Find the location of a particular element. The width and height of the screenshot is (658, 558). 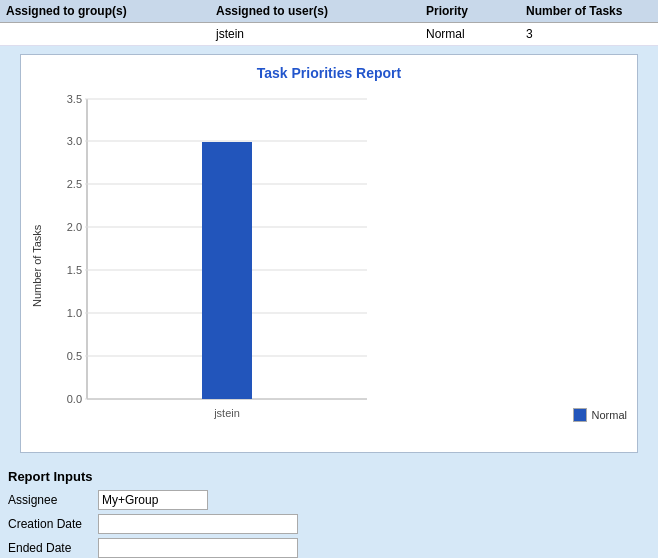

cell-priority: Normal is located at coordinates (476, 34).